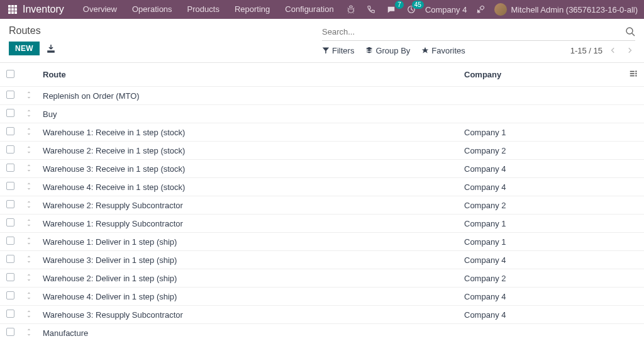 This screenshot has height=341, width=644. Describe the element at coordinates (322, 96) in the screenshot. I see `table-row: Replenish on Order (MTO)` at that location.